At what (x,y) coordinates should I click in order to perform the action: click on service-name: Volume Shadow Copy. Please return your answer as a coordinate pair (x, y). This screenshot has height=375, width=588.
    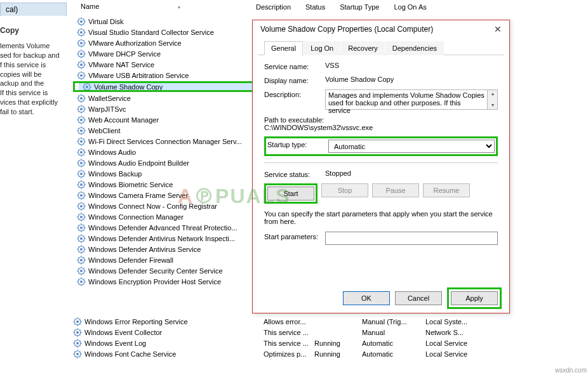
    Looking at the image, I should click on (128, 87).